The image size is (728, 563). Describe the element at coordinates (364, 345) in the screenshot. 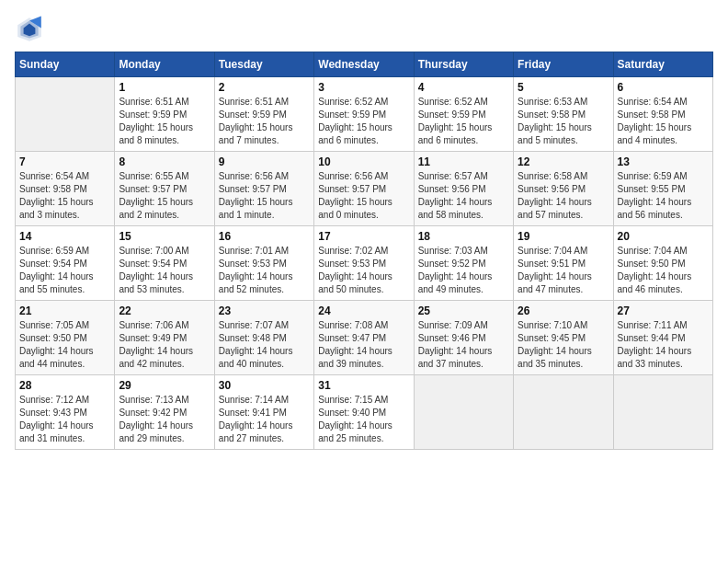

I see `day-info: Sunrise: 7:08 AMSunset: 9:47 PMDaylight:…` at that location.